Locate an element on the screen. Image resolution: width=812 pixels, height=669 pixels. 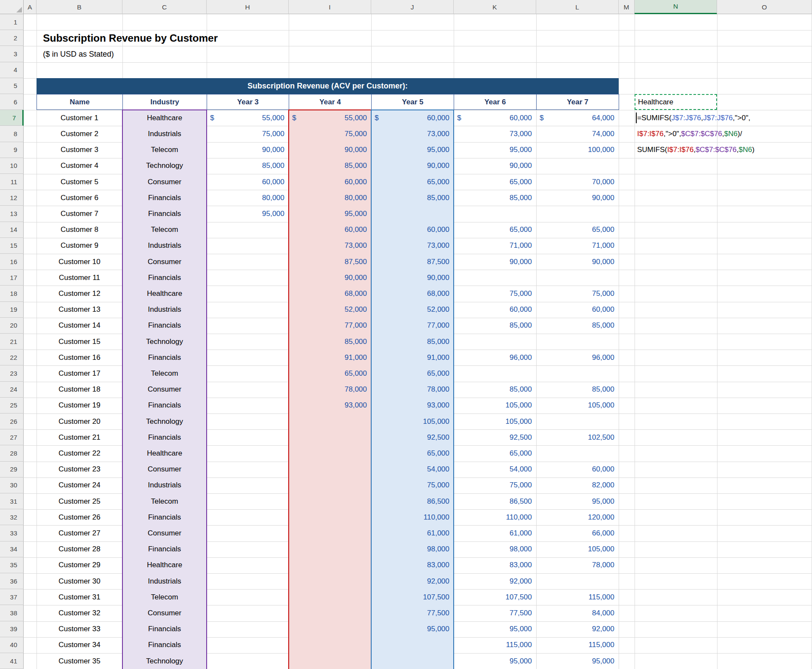
revenue-H11: 60,000 is located at coordinates (247, 182).